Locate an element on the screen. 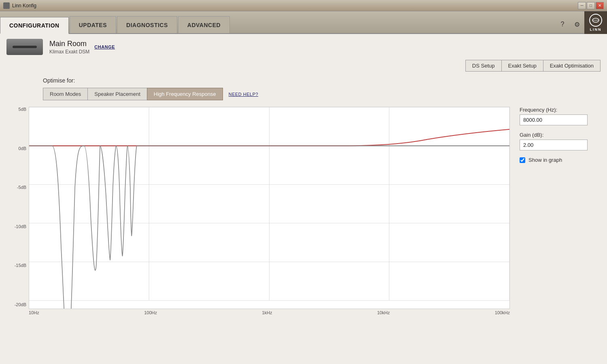 Image resolution: width=607 pixels, height=364 pixels. help-icon-button: ? is located at coordinates (562, 24).